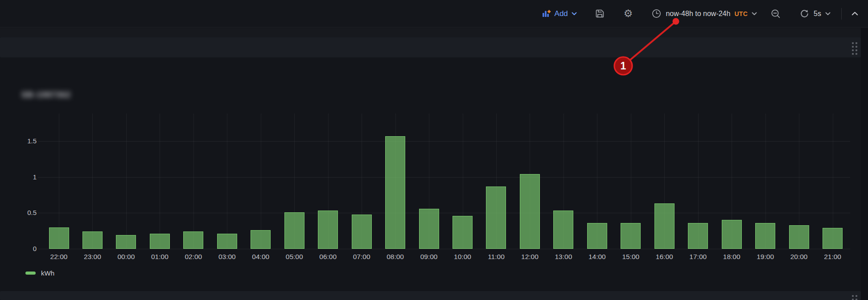  I want to click on x-tick-label: 13:00, so click(564, 257).